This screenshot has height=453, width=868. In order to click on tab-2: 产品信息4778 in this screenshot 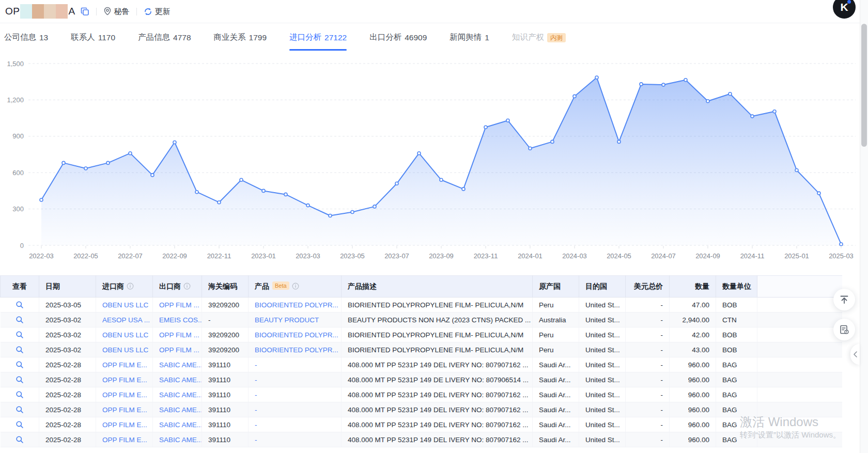, I will do `click(164, 37)`.